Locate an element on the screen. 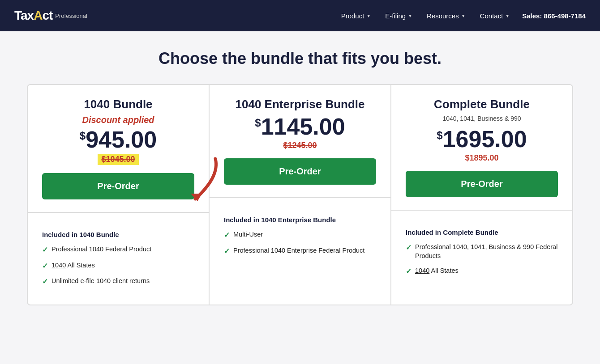  logo-text: TaxAct is located at coordinates (33, 16).